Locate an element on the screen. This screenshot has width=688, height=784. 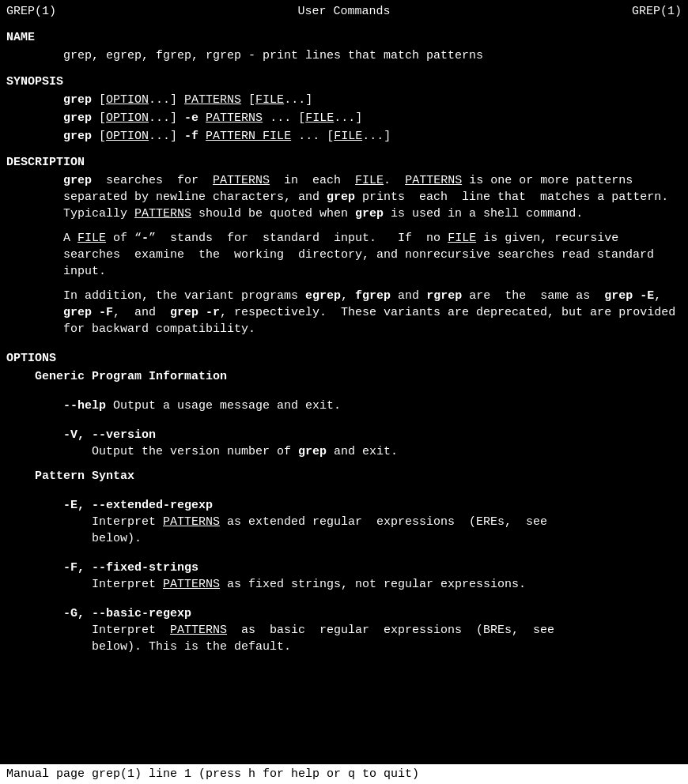
desc-file-link2: FILE is located at coordinates (92, 239).